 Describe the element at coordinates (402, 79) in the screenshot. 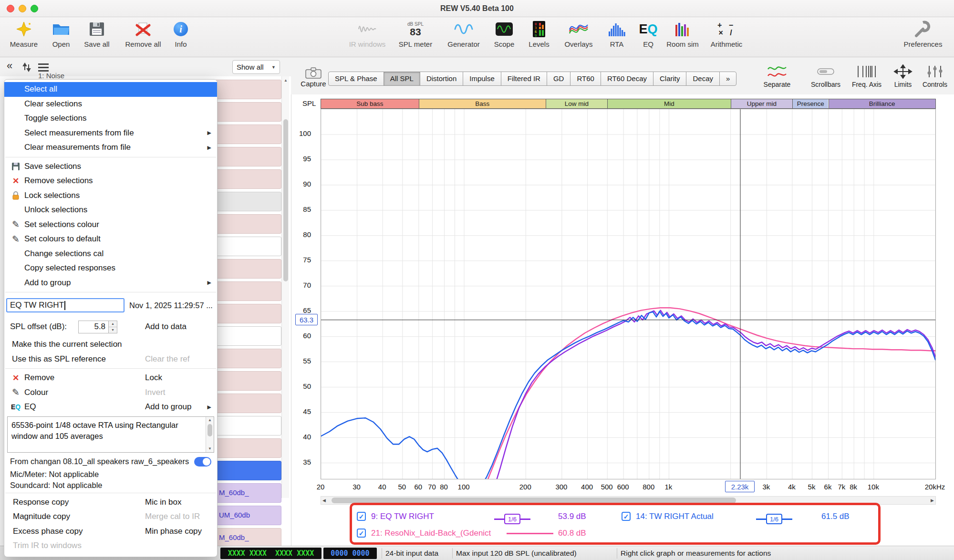

I see `tab-all-spl: All SPL` at that location.